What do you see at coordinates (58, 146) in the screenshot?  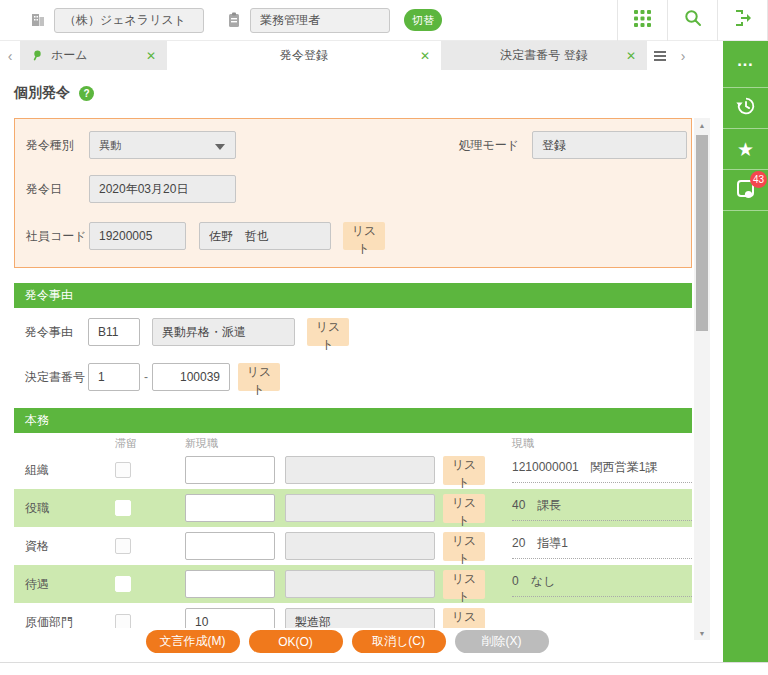 I see `order-type-label: 発令種別` at bounding box center [58, 146].